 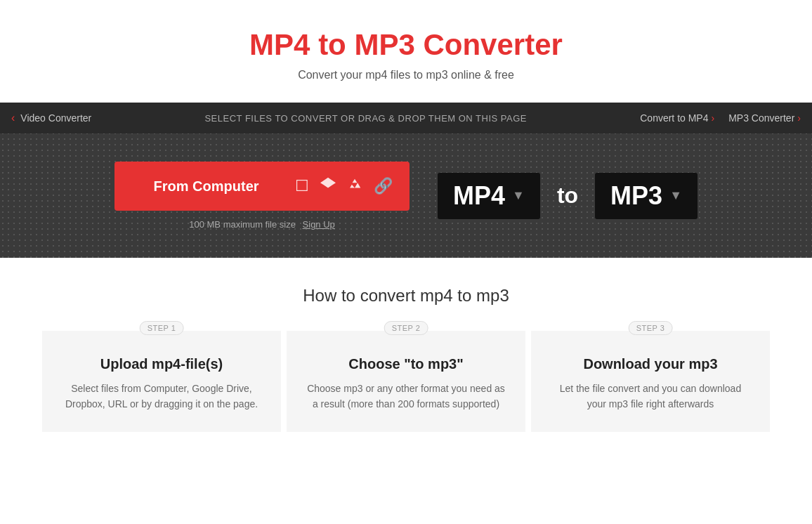 What do you see at coordinates (207, 187) in the screenshot?
I see `upload-button-label: From Computer` at bounding box center [207, 187].